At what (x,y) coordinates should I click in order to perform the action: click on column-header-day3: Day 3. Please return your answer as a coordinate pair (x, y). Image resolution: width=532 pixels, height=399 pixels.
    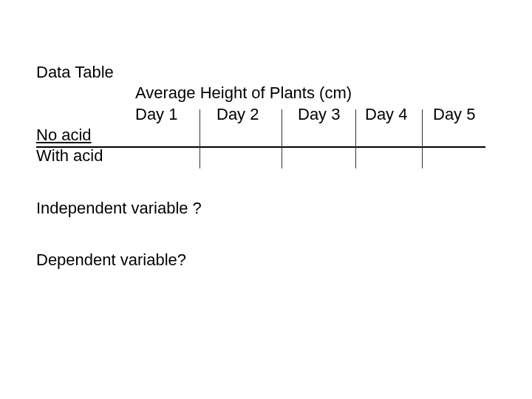
    Looking at the image, I should click on (319, 115).